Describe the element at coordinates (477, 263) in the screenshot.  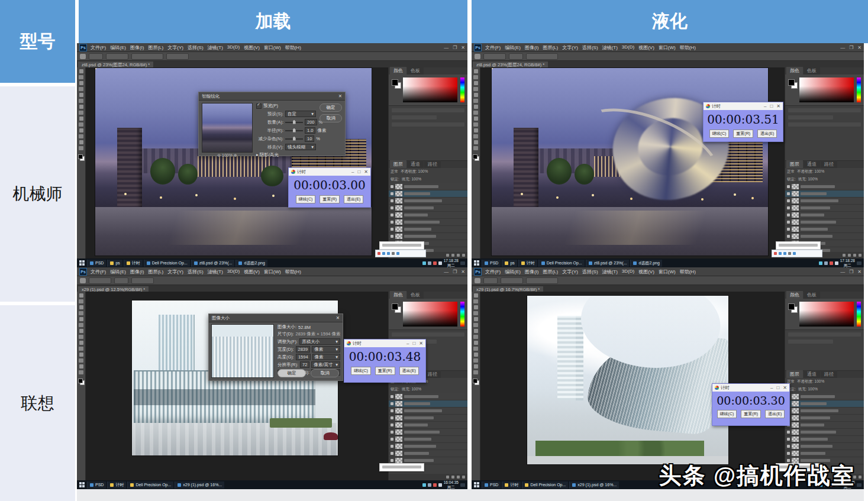
I see `start-button` at that location.